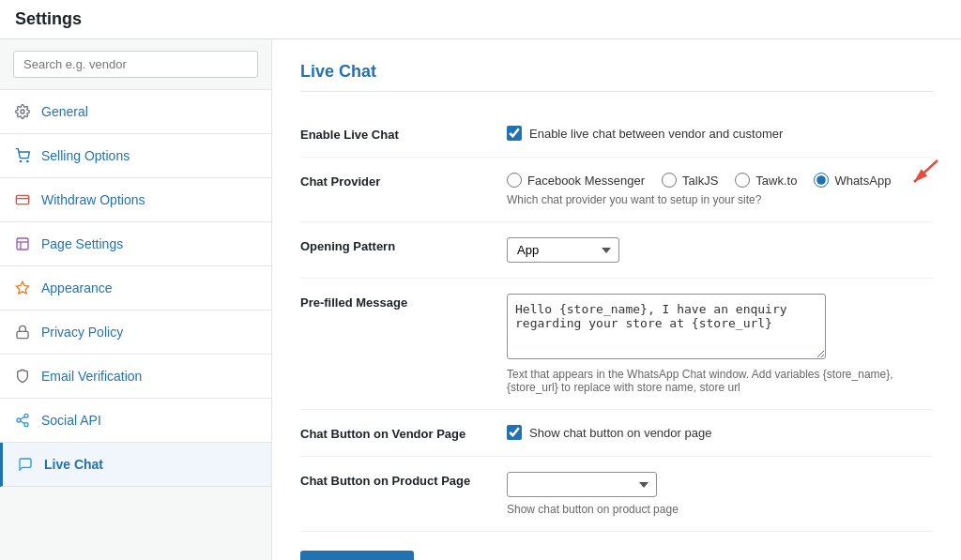 The image size is (961, 560). I want to click on social-icon, so click(23, 420).